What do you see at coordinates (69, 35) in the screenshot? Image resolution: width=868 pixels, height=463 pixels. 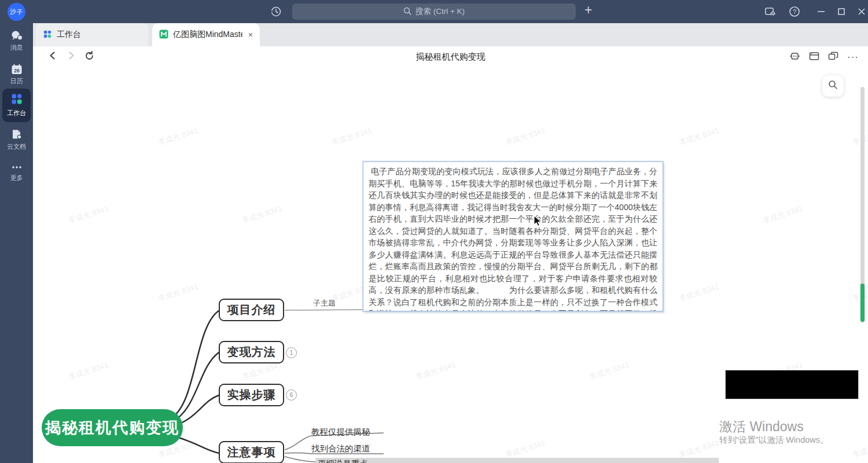 I see `tab-label: 工作台` at bounding box center [69, 35].